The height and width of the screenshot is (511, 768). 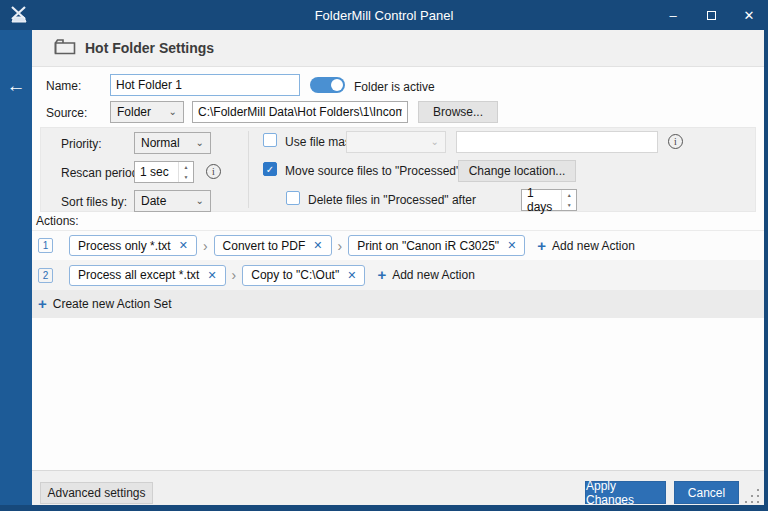 I want to click on advanced-settings-button: Advanced settings, so click(x=96, y=493).